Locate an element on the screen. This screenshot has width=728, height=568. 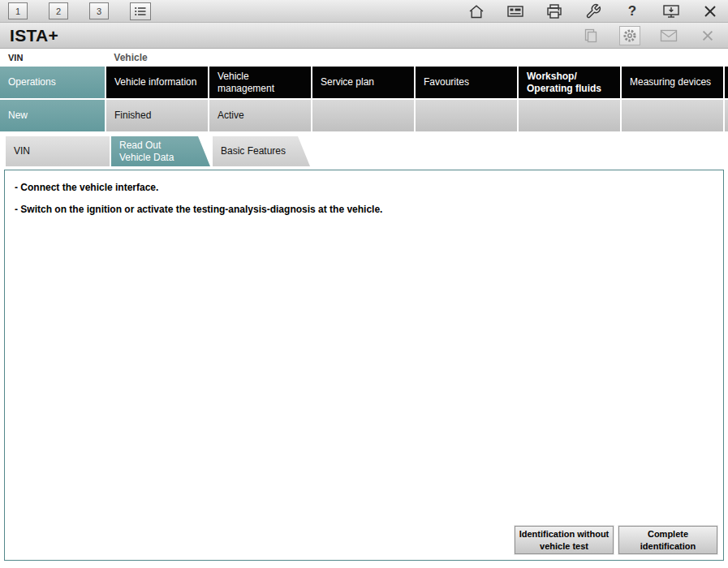
home-icon is located at coordinates (476, 11).